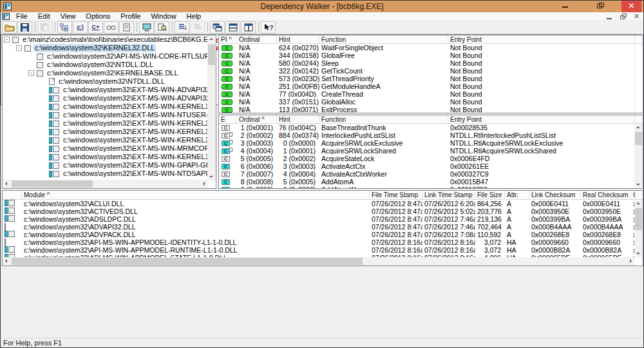  Describe the element at coordinates (196, 195) in the screenshot. I see `modules-column-header: Module ^` at that location.